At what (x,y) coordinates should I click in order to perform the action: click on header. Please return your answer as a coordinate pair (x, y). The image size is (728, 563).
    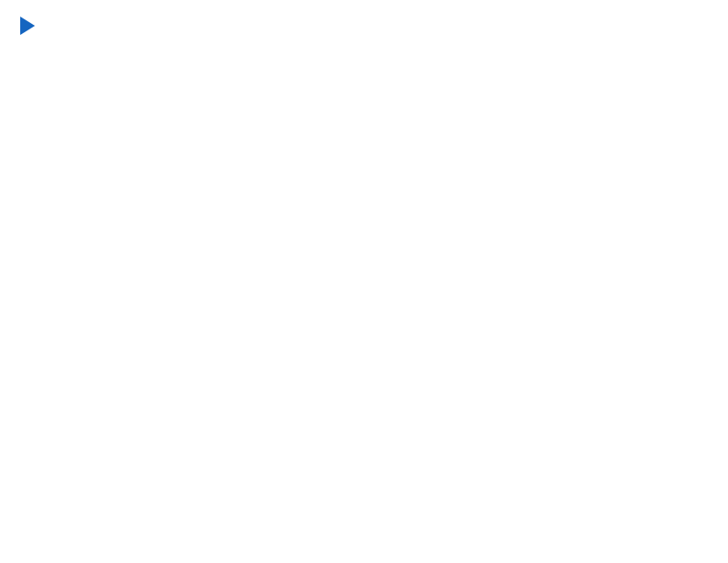
    Looking at the image, I should click on (364, 23).